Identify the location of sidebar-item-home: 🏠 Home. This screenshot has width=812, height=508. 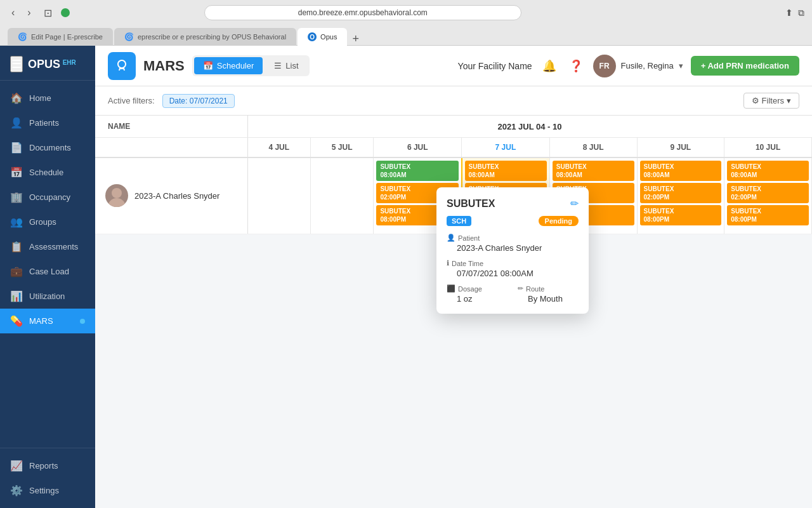
(48, 98).